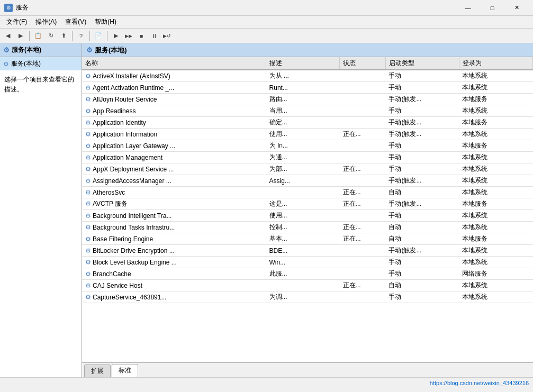  Describe the element at coordinates (26, 50) in the screenshot. I see `left-pane-title: 服务(本地)` at that location.